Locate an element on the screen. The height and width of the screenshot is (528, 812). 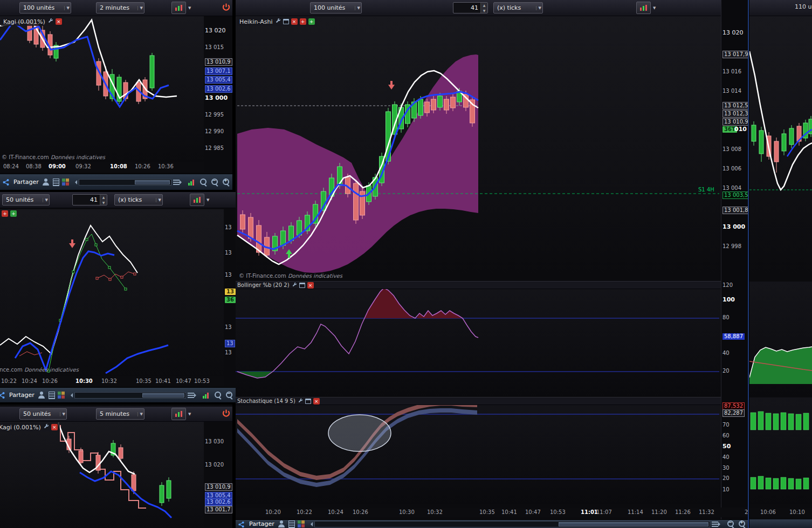
disclaimer-text: Données indicatives is located at coordinates (78, 157).